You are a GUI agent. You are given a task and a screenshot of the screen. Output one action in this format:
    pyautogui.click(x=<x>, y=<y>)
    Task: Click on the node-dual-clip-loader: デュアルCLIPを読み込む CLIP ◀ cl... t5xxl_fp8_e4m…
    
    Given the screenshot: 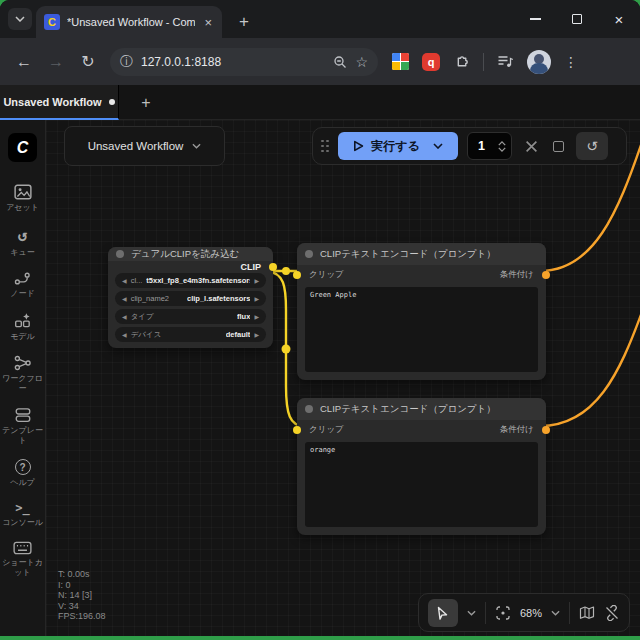 What is the action you would take?
    pyautogui.click(x=190, y=298)
    